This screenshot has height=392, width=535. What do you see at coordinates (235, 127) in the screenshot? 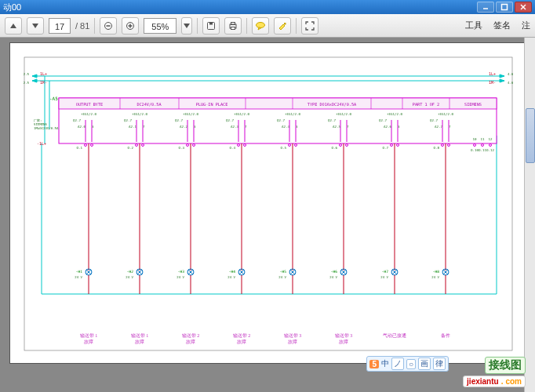
I see `svg-text: A2.3` at bounding box center [235, 127].